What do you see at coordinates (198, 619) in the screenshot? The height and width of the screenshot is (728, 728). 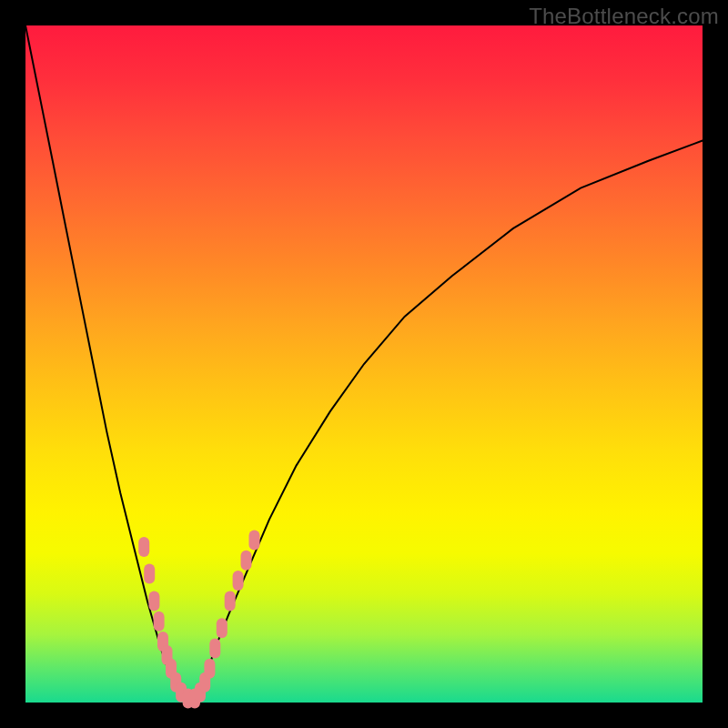 I see `highlight-dots` at bounding box center [198, 619].